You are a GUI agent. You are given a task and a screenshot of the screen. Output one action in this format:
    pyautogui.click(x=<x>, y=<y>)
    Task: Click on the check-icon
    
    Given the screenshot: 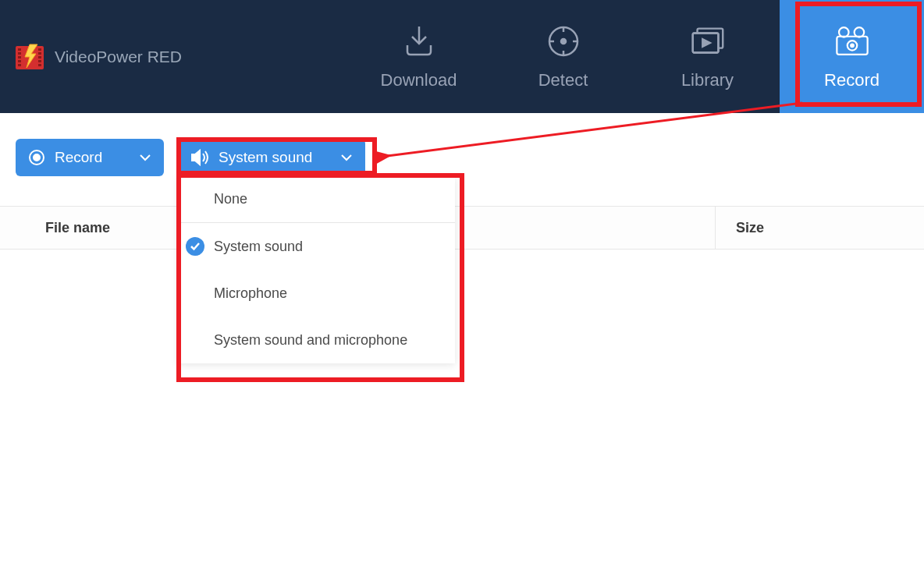 What is the action you would take?
    pyautogui.click(x=195, y=246)
    